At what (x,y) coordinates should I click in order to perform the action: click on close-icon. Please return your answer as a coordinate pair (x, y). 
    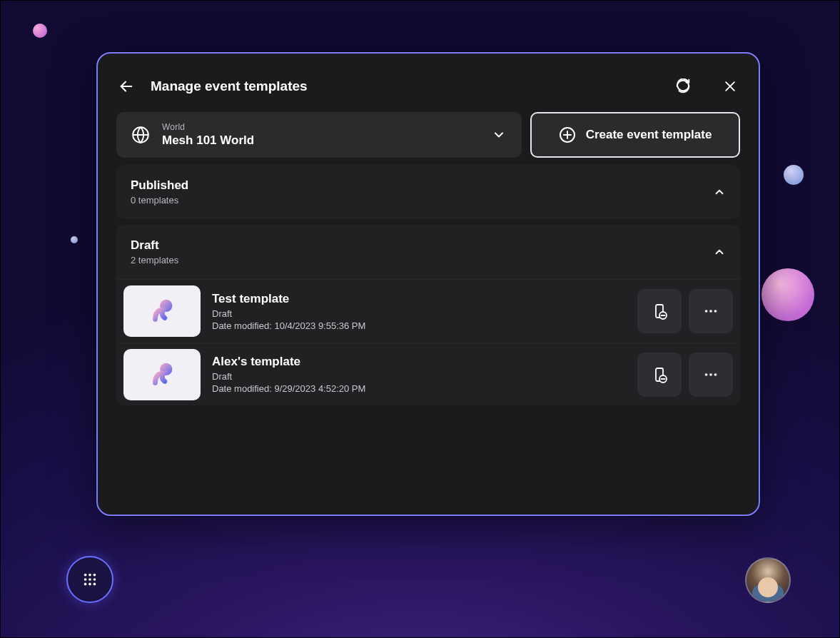
    Looking at the image, I should click on (730, 86).